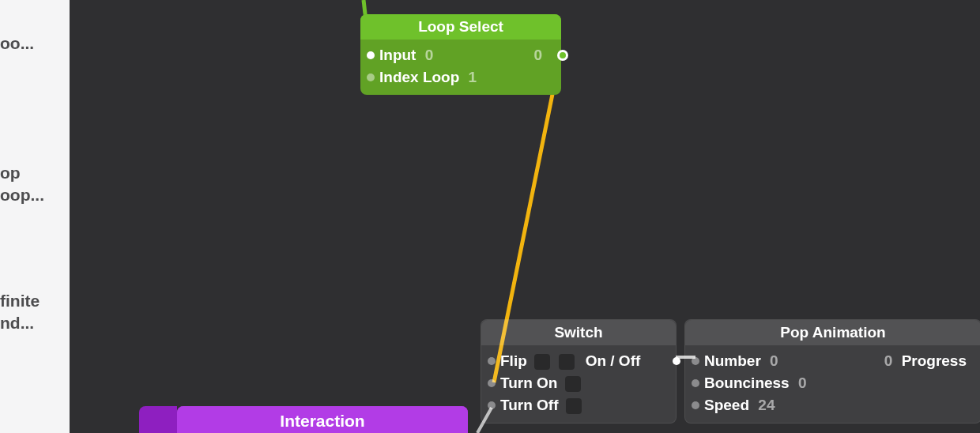 The width and height of the screenshot is (980, 433). What do you see at coordinates (529, 382) in the screenshot?
I see `port-label: Turn On` at bounding box center [529, 382].